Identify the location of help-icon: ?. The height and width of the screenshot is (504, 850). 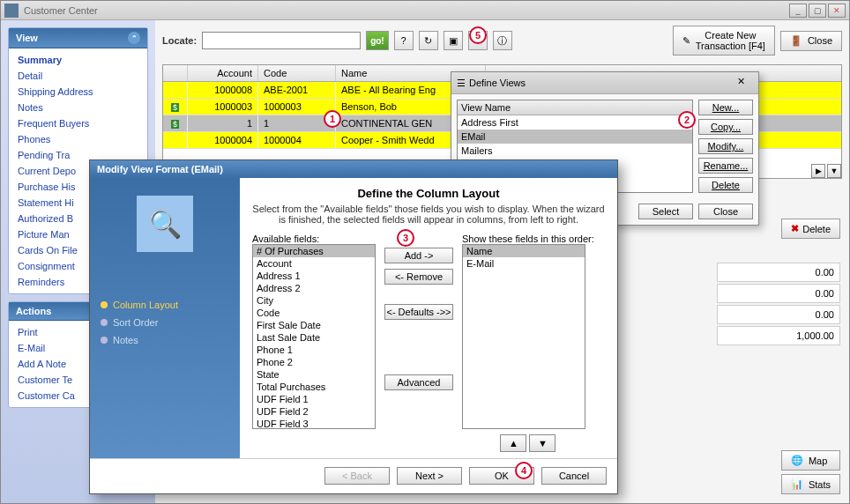
(404, 41).